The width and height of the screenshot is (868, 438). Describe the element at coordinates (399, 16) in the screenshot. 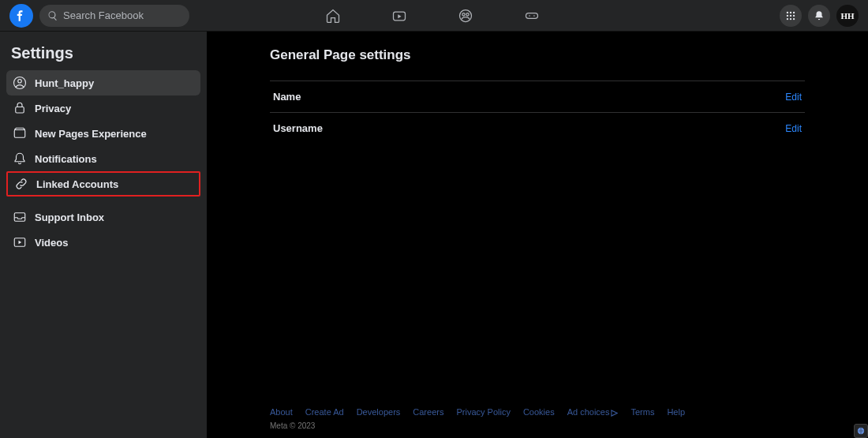

I see `watch-icon` at that location.